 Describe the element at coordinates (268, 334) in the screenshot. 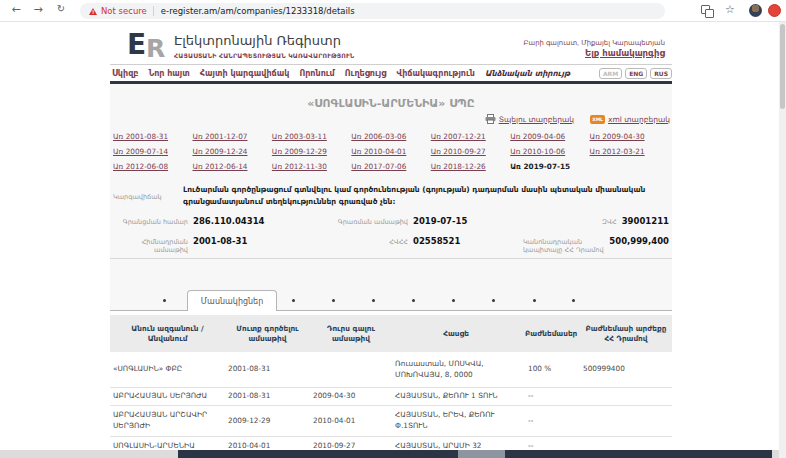

I see `col-entry-date-header: Մուտք գործելու ամսաթիվ` at that location.